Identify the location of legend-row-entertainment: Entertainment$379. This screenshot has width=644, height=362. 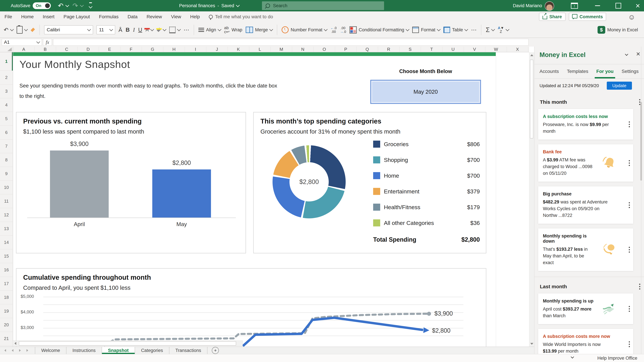
(426, 191).